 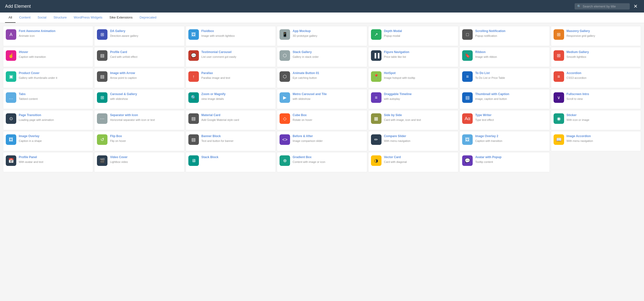 What do you see at coordinates (322, 99) in the screenshot?
I see `element-card: ▶Metro Carousel and Tilewith slideshow` at bounding box center [322, 99].